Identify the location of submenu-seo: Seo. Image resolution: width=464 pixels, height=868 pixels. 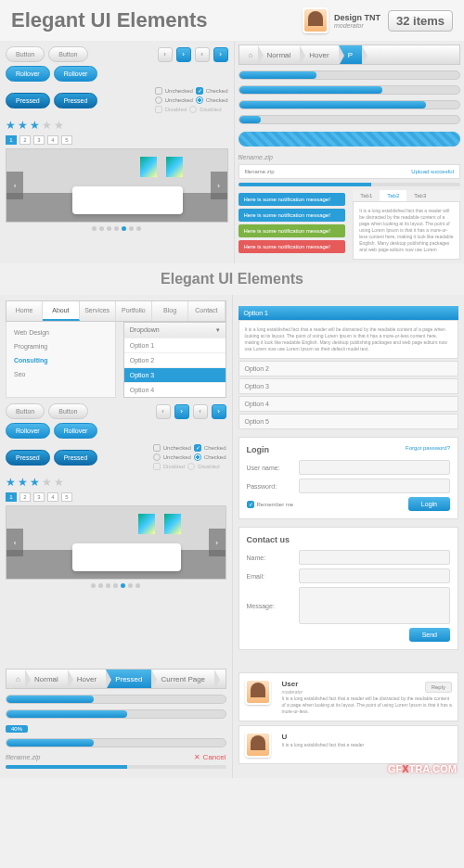
(61, 375).